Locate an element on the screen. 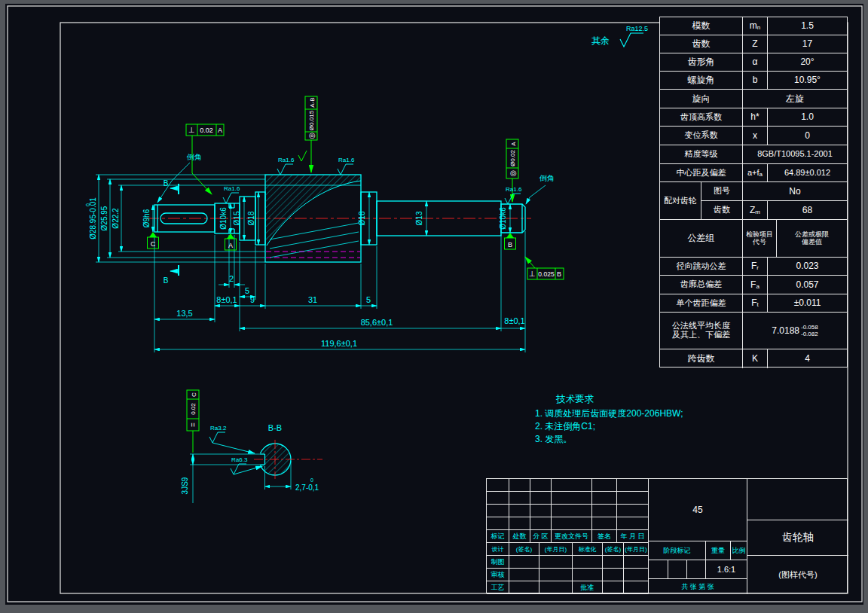  symbol-main: a+f is located at coordinates (753, 173).